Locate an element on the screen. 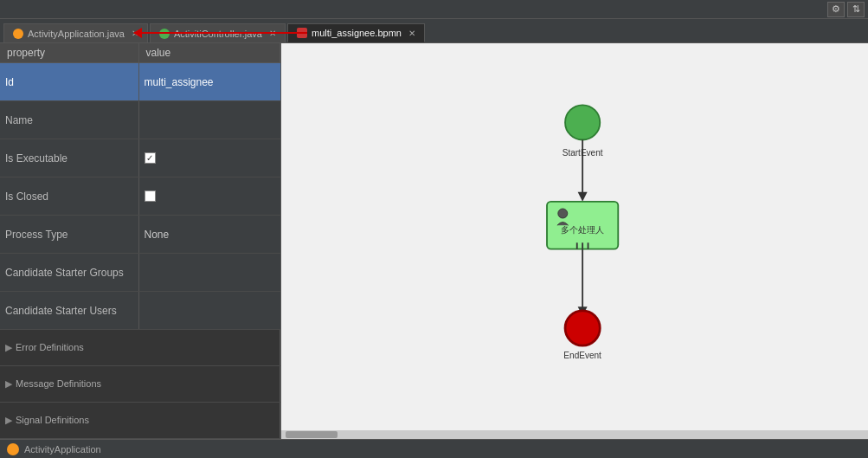 The height and width of the screenshot is (458, 868). status-bar: ActivityApplication is located at coordinates (434, 448).